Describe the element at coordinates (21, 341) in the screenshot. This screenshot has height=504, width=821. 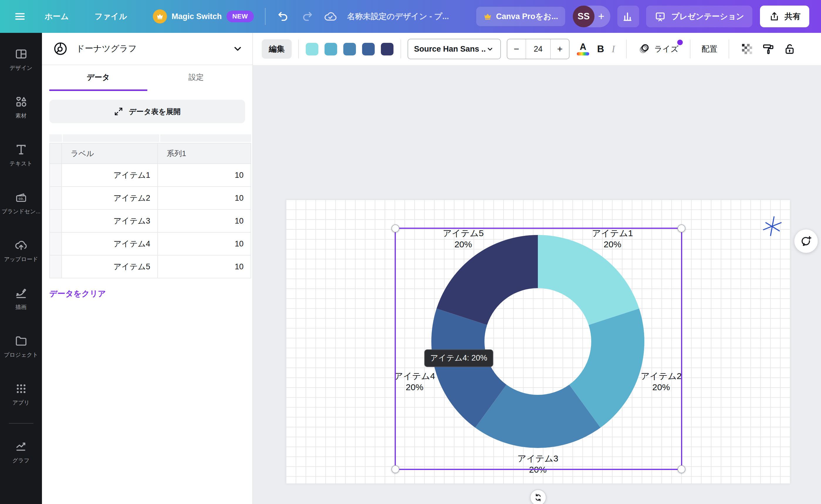
I see `projects-icon` at that location.